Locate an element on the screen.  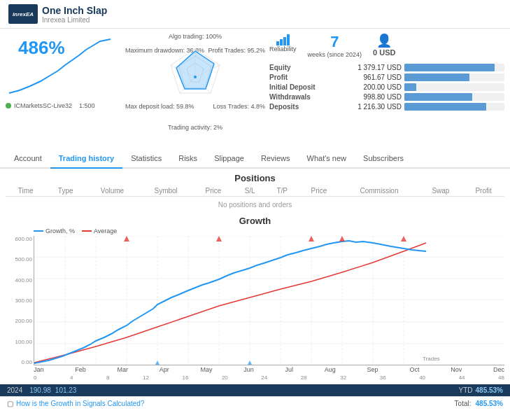
header: inrexEA One Inch Slap Inrexea Limited is located at coordinates (255, 14).